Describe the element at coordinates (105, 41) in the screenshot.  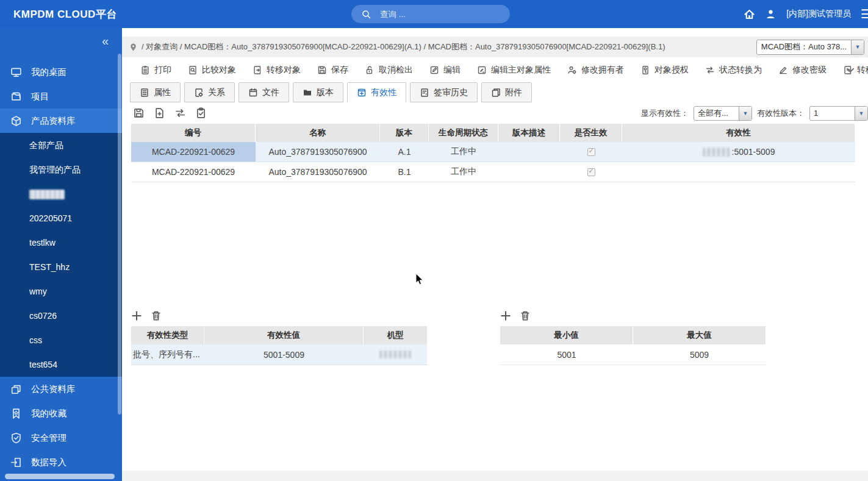
I see `collapse-sidebar-button: «` at that location.